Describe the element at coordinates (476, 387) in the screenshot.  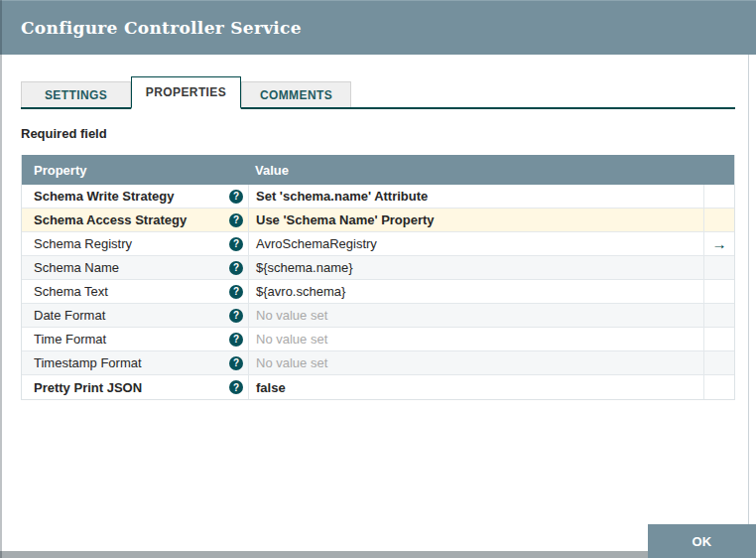
I see `property-value: false` at that location.